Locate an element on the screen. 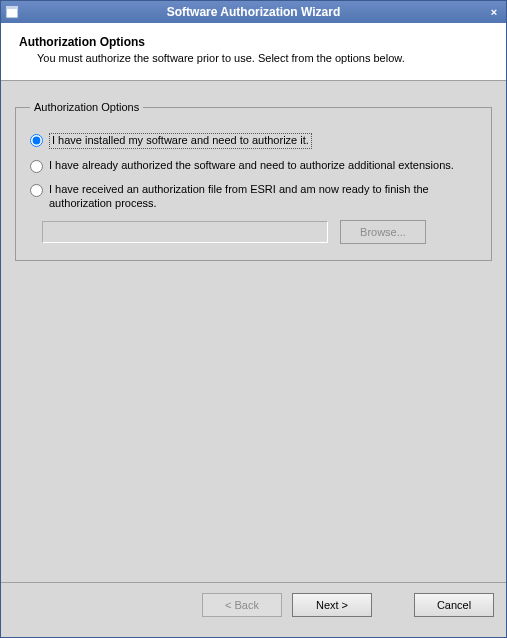 This screenshot has height=638, width=507. window-title: Software Authorization Wizard is located at coordinates (254, 12).